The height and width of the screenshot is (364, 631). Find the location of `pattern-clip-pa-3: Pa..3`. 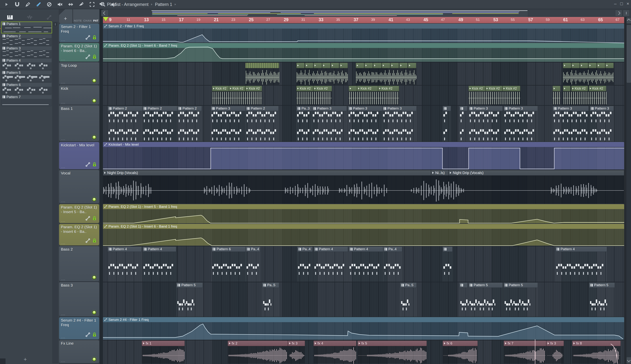

pattern-clip-pa-3: Pa..3 is located at coordinates (304, 108).